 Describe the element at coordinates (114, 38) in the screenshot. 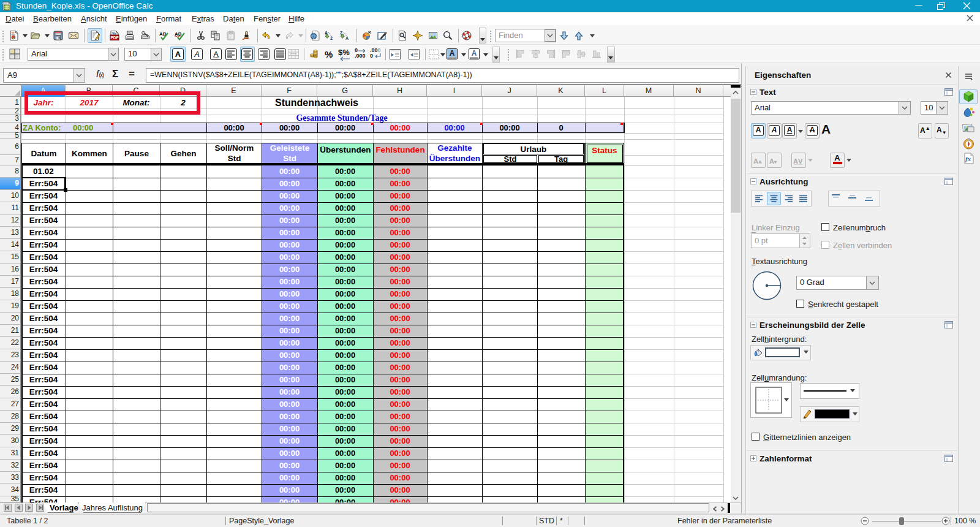

I see `svg-text: PDF` at that location.